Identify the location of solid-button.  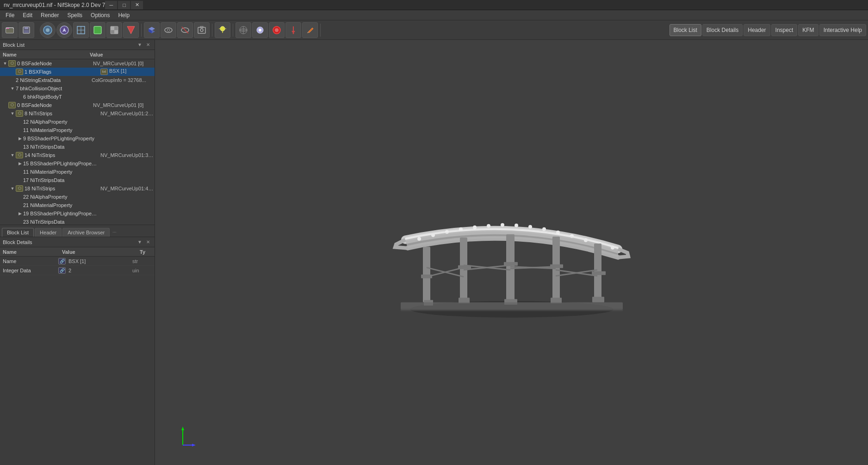
(98, 30).